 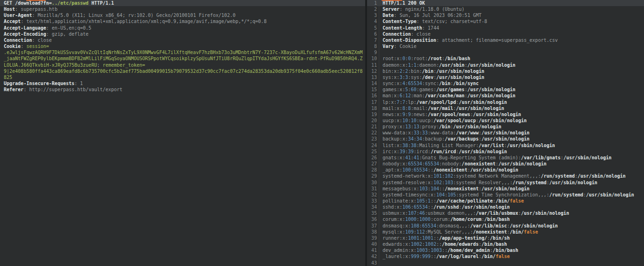 What do you see at coordinates (183, 65) in the screenshot?
I see `request-line: LOLUA.J66QTkvbiH-xJRyQJ75Bu3zueRU; remem…` at bounding box center [183, 65].